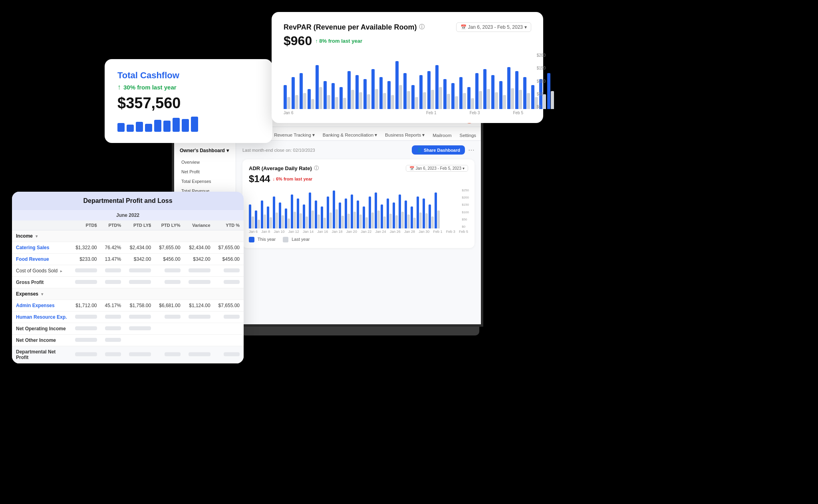 The height and width of the screenshot is (504, 818). What do you see at coordinates (405, 135) in the screenshot?
I see `nav-reports: Business Reports ▾` at bounding box center [405, 135].